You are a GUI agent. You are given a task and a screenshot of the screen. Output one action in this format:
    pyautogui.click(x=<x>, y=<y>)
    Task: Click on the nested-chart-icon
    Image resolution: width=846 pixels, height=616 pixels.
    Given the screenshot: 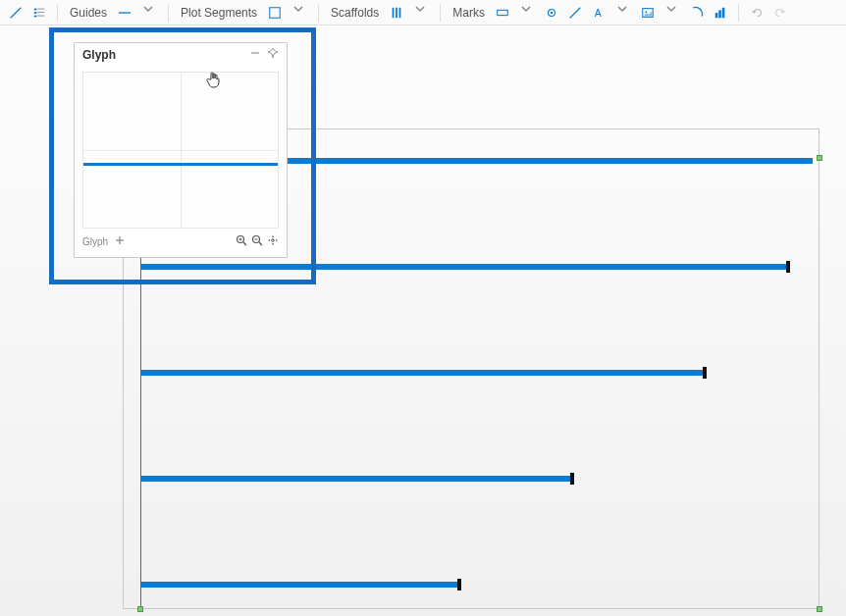 What is the action you would take?
    pyautogui.click(x=720, y=13)
    